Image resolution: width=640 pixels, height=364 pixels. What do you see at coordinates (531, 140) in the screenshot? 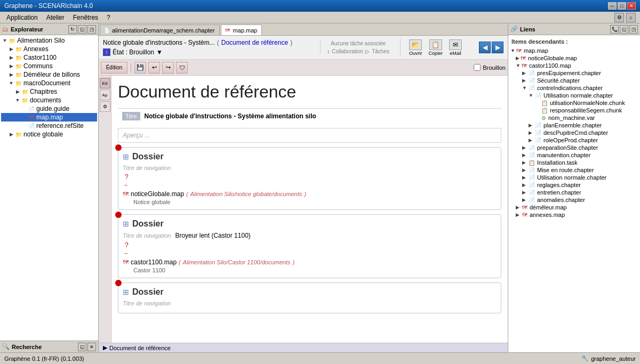
I see `rtree-toggle-roleOpeProd: ▶` at bounding box center [531, 140].